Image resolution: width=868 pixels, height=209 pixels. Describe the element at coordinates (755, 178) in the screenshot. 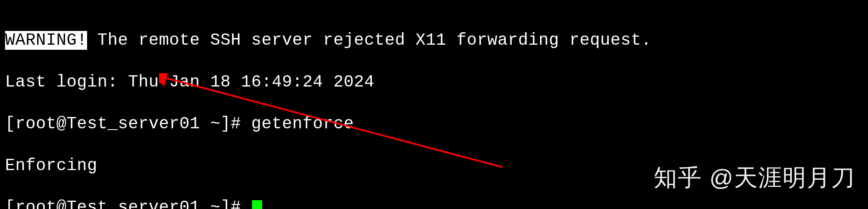

I see `watermark-text: 知乎 @天涯明月刀` at that location.